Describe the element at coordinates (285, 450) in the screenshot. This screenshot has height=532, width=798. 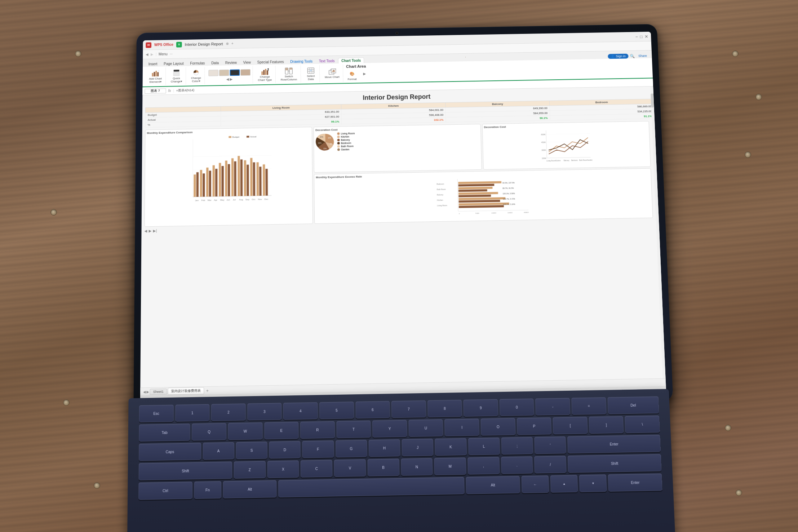
I see `key-d: D` at that location.